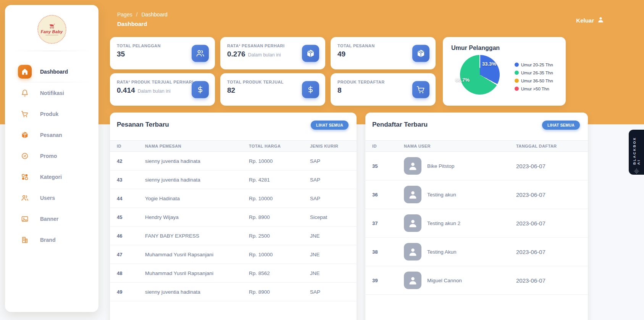 The image size is (644, 320). What do you see at coordinates (480, 75) in the screenshot?
I see `age-pie-chart: 33.3%66.7%` at bounding box center [480, 75].